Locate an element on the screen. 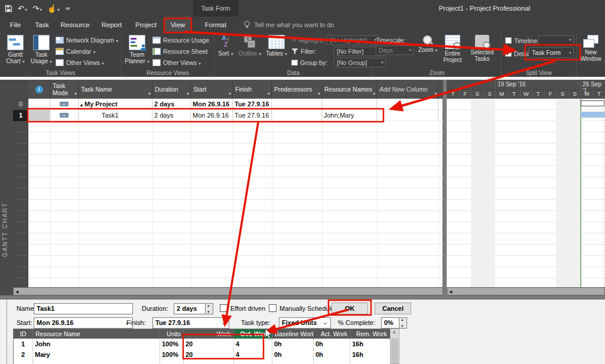 The width and height of the screenshot is (605, 364). effort-driven-checkbox is located at coordinates (223, 308).